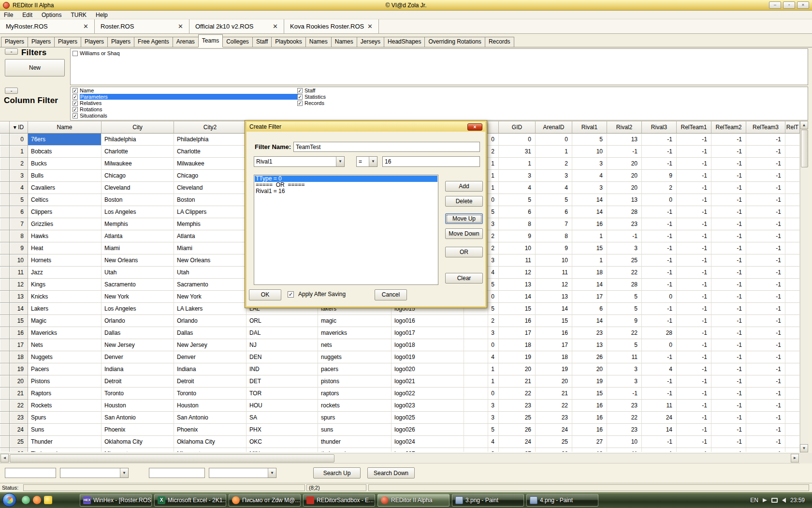 This screenshot has height=508, width=812. Describe the element at coordinates (138, 127) in the screenshot. I see `column-header-City: City` at that location.